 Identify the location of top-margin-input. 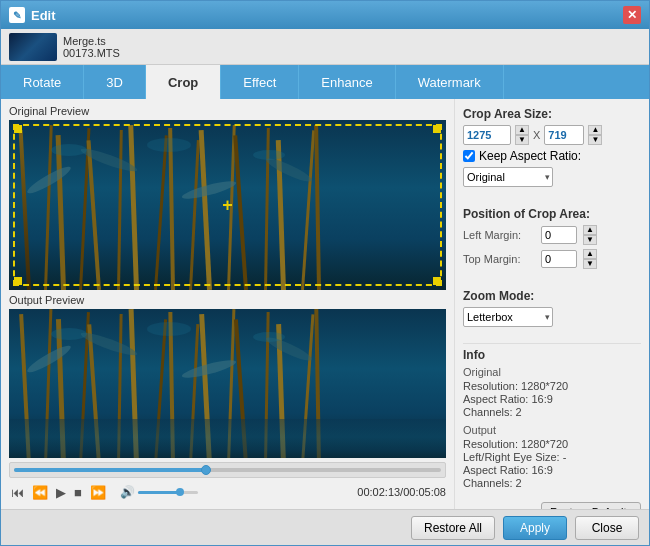
(559, 259).